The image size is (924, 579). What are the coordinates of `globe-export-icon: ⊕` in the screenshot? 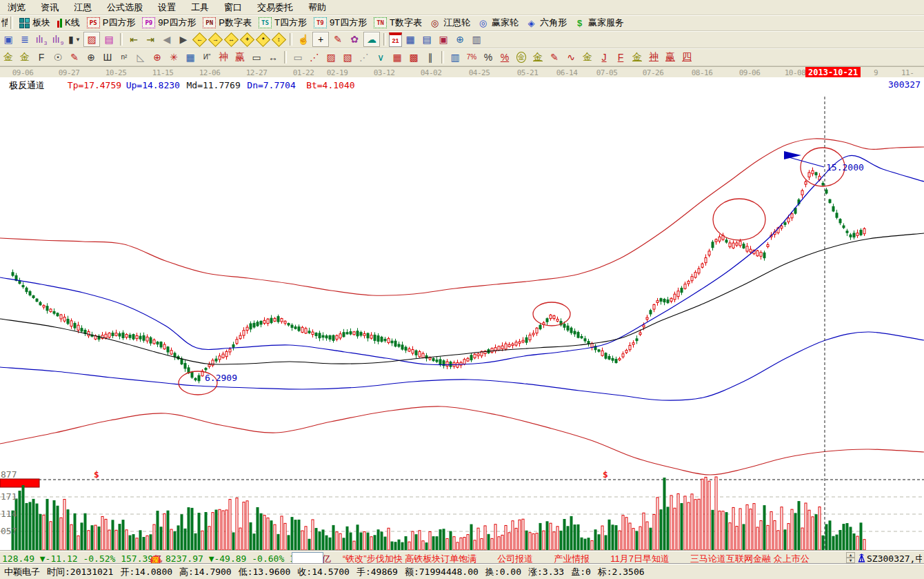 It's located at (460, 39).